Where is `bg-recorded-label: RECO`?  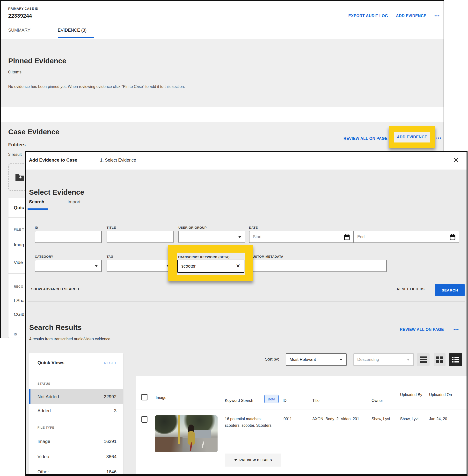
bg-recorded-label: RECO is located at coordinates (19, 286).